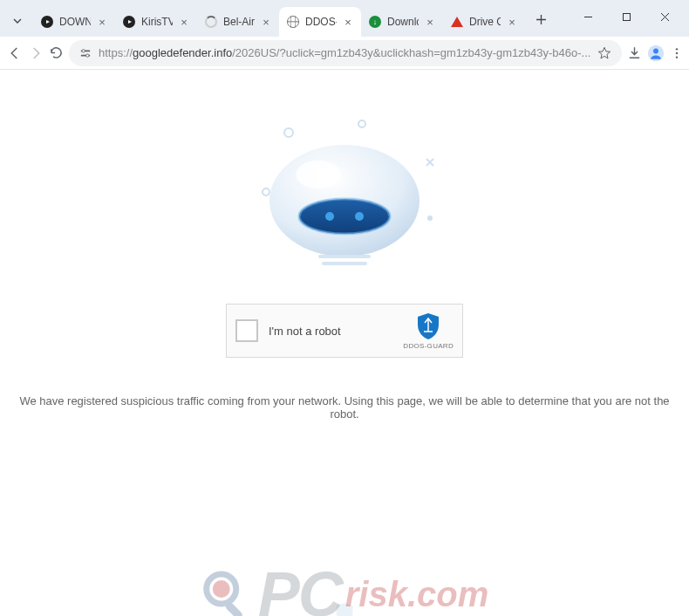  Describe the element at coordinates (345, 587) in the screenshot. I see `pcrisk-watermark: PCrisk.com` at that location.